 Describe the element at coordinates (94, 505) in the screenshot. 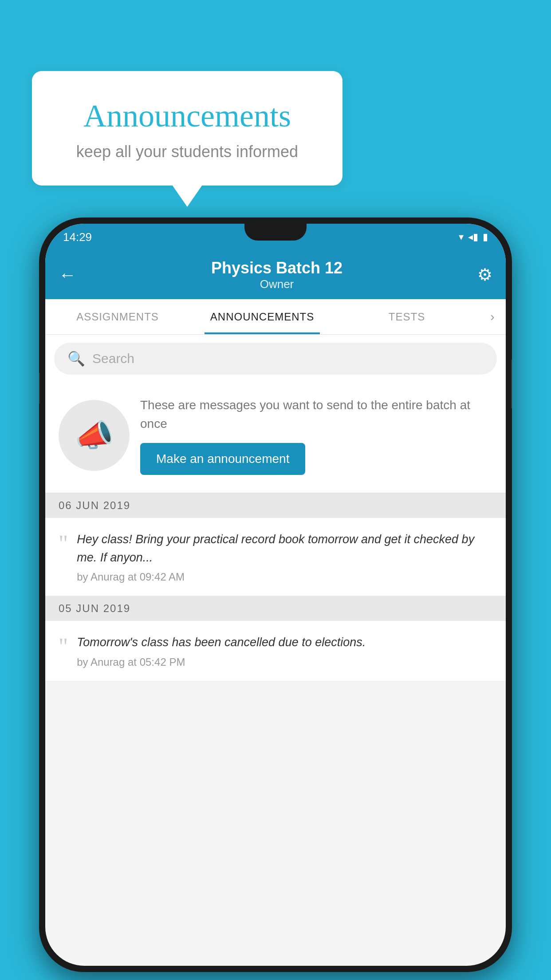

I see `date-label-1: 06 JUN 2019` at that location.